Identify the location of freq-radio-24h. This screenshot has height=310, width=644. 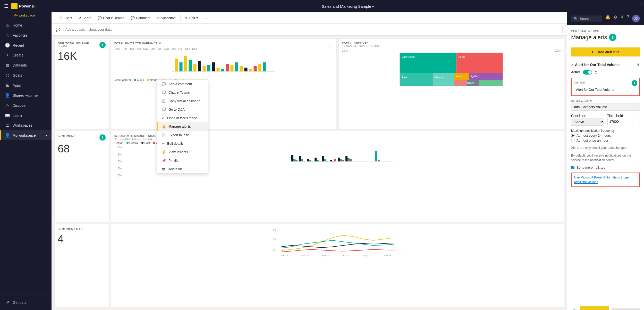
(573, 136).